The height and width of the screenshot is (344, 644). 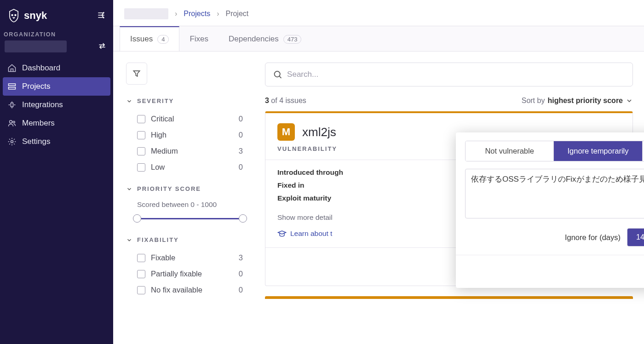 What do you see at coordinates (137, 74) in the screenshot?
I see `filter-toggle-button` at bounding box center [137, 74].